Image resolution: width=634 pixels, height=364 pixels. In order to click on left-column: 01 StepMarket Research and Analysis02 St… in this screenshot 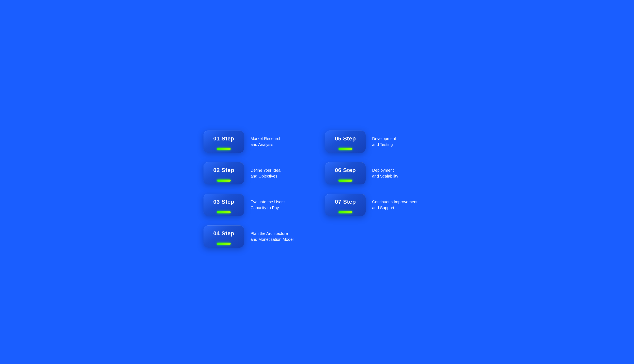, I will do `click(256, 189)`.